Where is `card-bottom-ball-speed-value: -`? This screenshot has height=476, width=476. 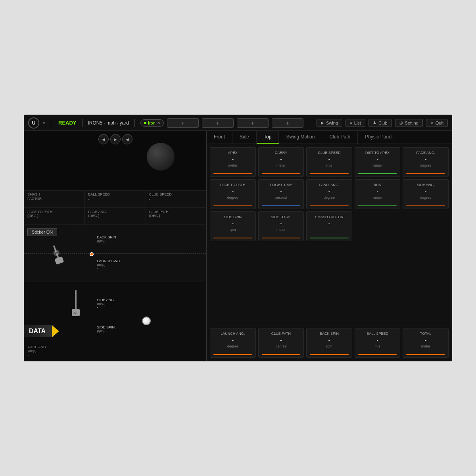
card-bottom-ball-speed-value: - is located at coordinates (377, 340).